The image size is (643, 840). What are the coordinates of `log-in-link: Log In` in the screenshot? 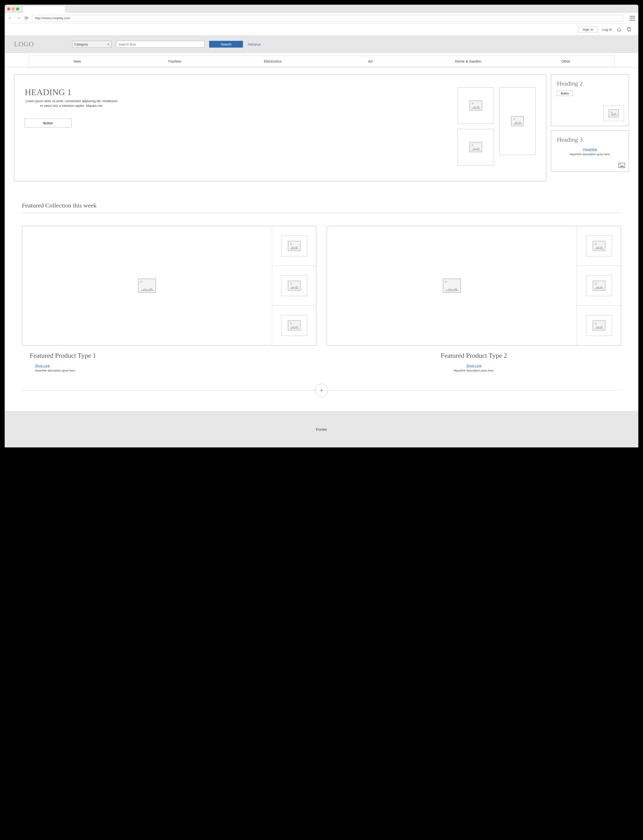 It's located at (607, 29).